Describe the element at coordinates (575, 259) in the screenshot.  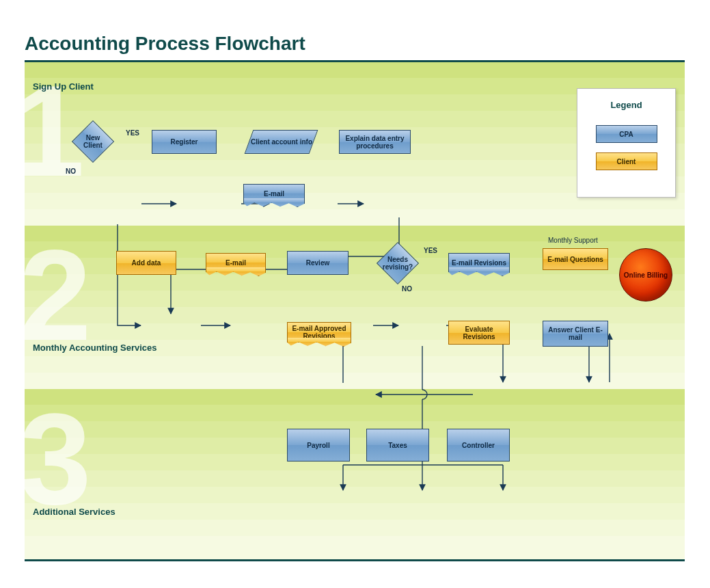
I see `node-email-questions: E-mail Questions` at that location.